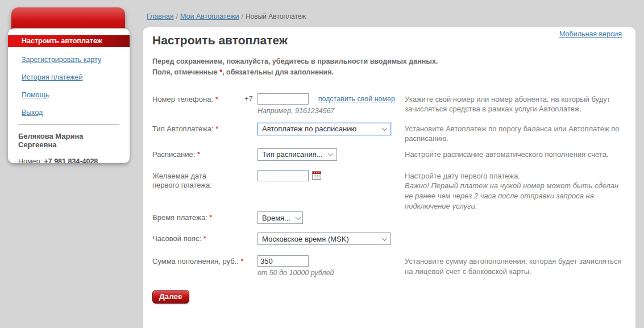 The width and height of the screenshot is (644, 328). I want to click on intro-line-2-prefix: Поля, отмеченные, so click(186, 72).